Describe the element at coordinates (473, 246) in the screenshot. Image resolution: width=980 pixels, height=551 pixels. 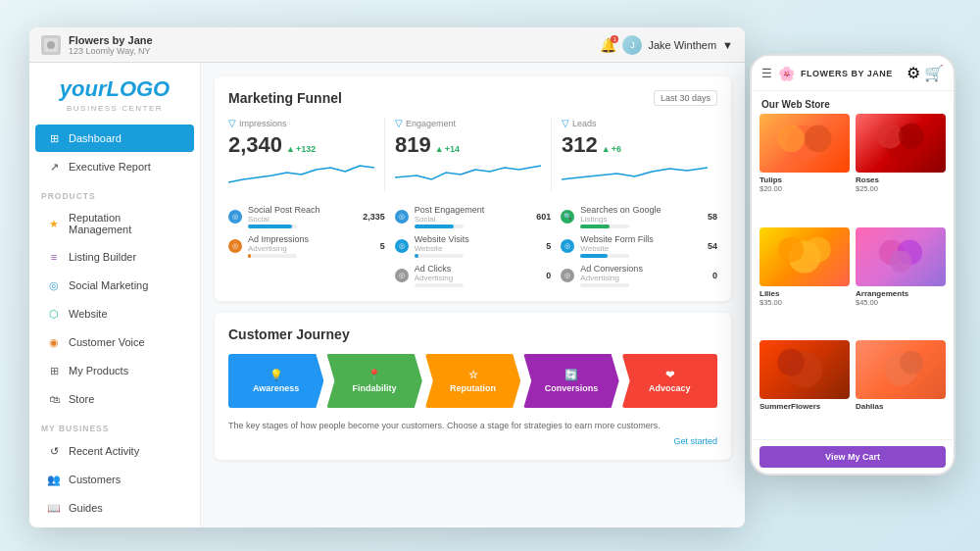
I see `sub-metric-website-visits: ◎ Website Visits Website 5` at that location.